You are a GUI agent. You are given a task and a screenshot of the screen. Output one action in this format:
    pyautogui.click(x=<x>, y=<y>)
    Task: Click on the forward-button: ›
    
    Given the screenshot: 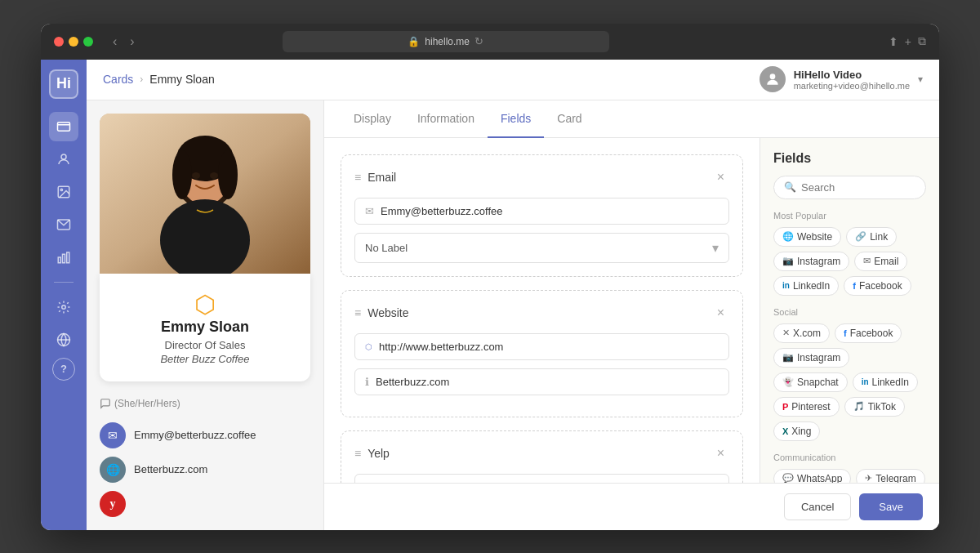 What is the action you would take?
    pyautogui.click(x=132, y=42)
    